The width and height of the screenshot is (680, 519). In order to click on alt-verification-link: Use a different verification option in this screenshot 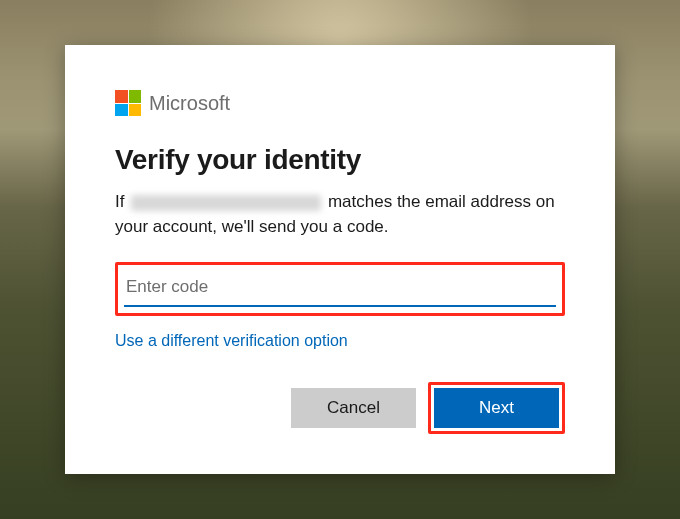, I will do `click(232, 341)`.